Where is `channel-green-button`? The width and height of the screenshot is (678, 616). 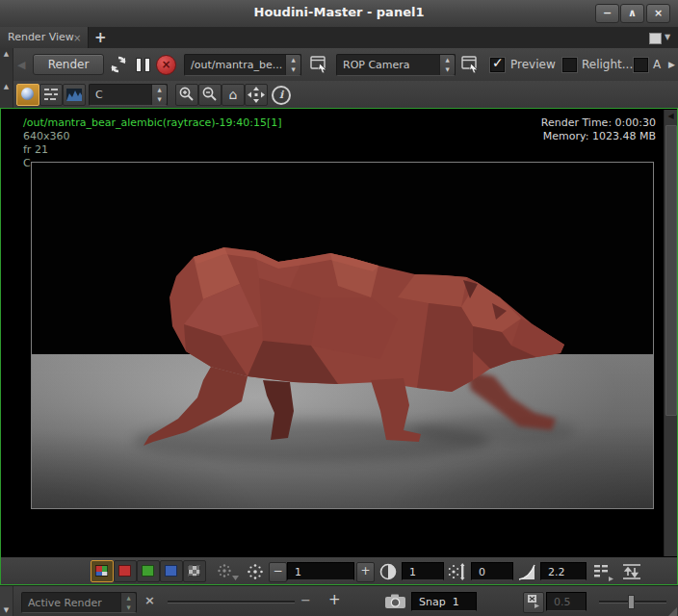 channel-green-button is located at coordinates (148, 572).